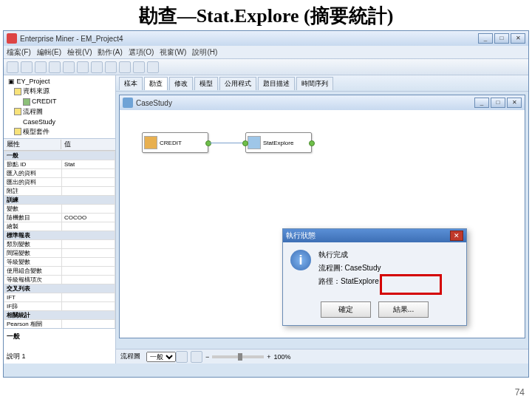  Describe the element at coordinates (266, 15) in the screenshot. I see `slide-title: 勘查—Stat.Explore (摘要統計)` at that location.